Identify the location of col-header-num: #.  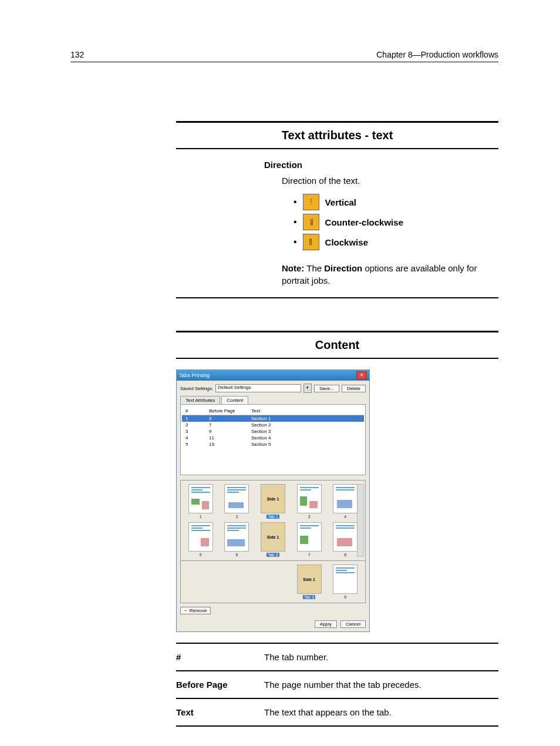
(194, 411).